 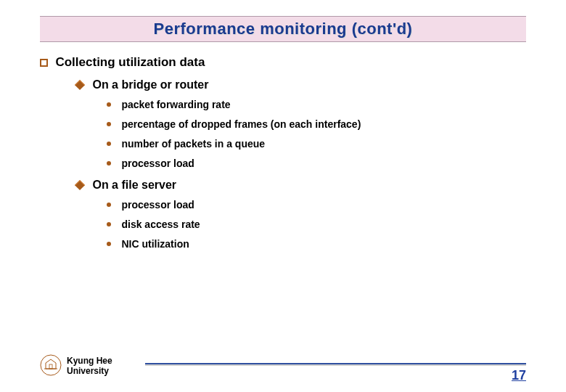 What do you see at coordinates (51, 365) in the screenshot?
I see `university-logo-icon` at bounding box center [51, 365].